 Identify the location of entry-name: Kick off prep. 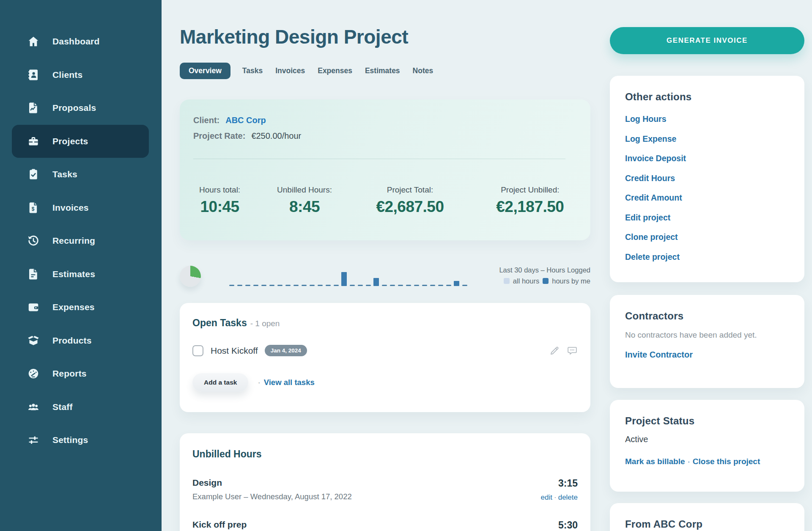
(267, 525).